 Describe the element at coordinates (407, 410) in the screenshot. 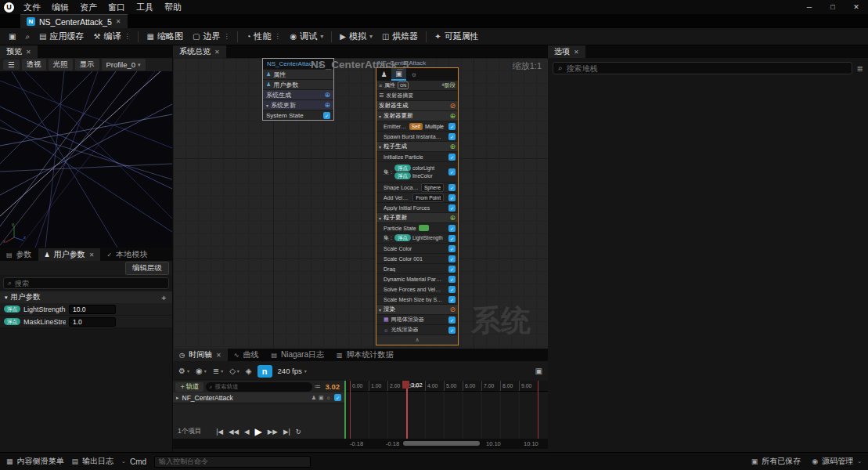

I see `playhead-line` at that location.